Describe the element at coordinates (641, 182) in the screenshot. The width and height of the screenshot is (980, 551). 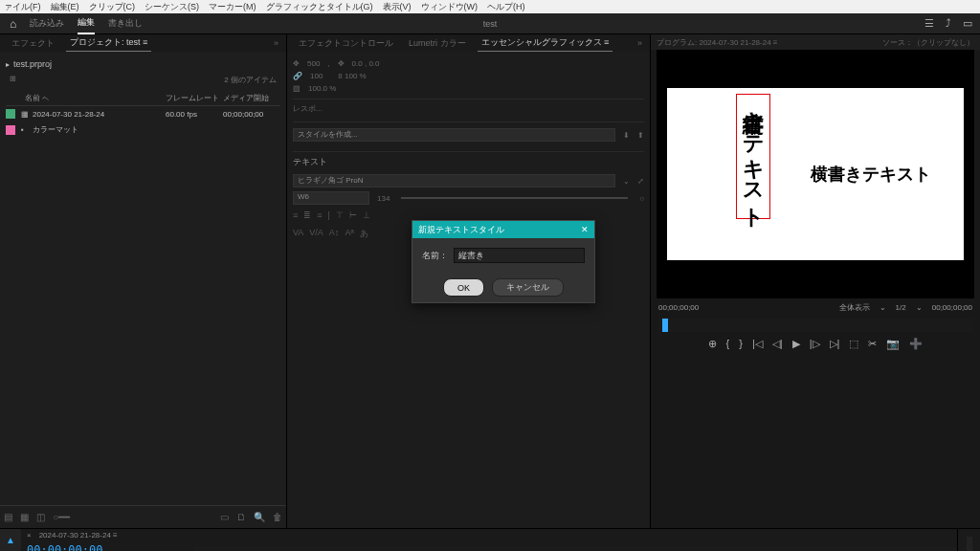
I see `eyedropper-icon: ⤢` at that location.